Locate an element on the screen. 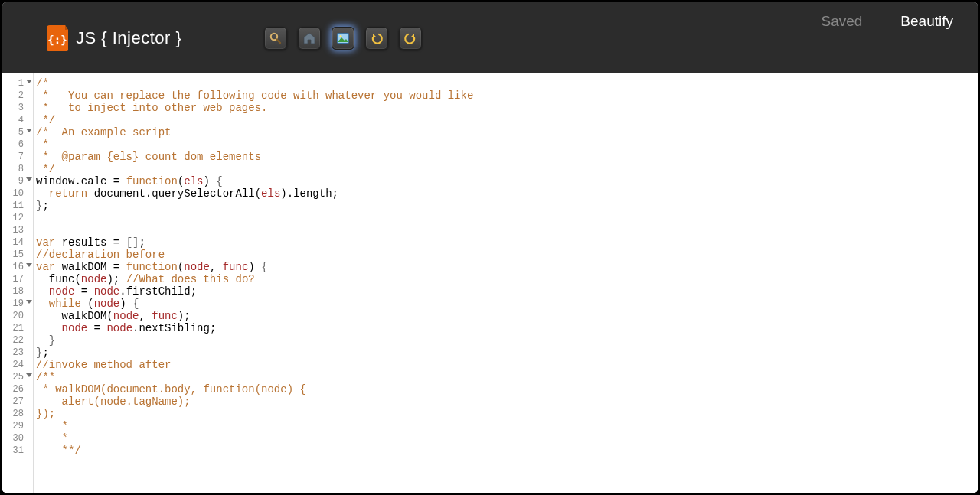 Image resolution: width=980 pixels, height=495 pixels. line-number: 3 is located at coordinates (18, 108).